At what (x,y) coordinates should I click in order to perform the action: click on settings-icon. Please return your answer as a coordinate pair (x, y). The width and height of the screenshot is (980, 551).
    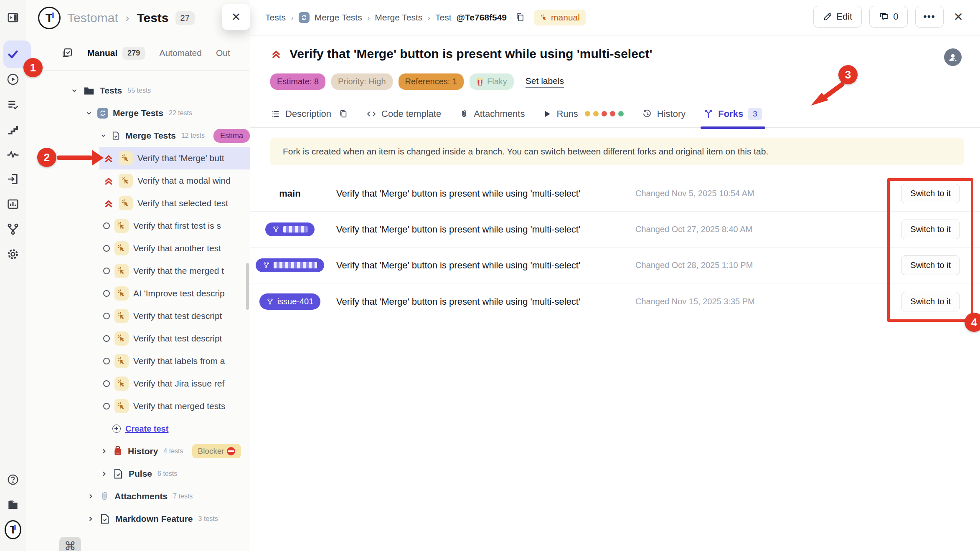
    Looking at the image, I should click on (13, 254).